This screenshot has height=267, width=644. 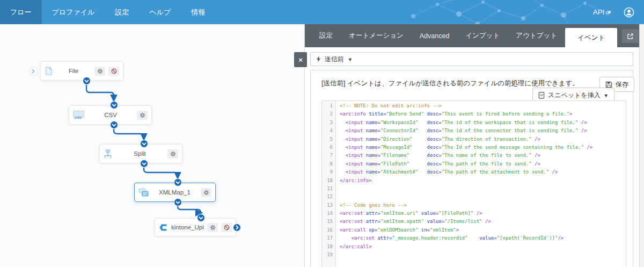 I want to click on line-number: 4, so click(x=328, y=132).